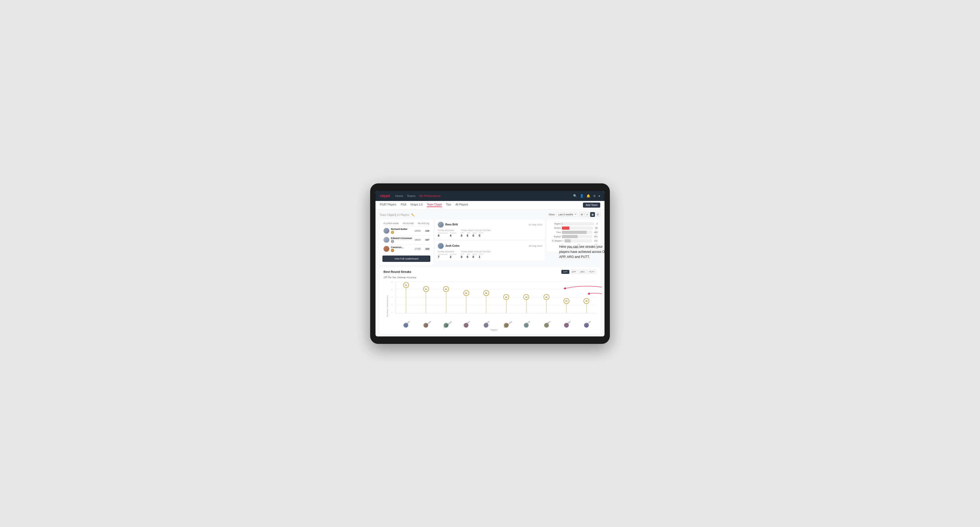 The height and width of the screenshot is (527, 980). Describe the element at coordinates (555, 228) in the screenshot. I see `bar-label: Birdies` at that location.